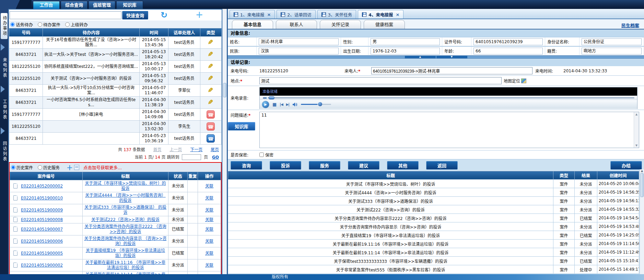 Image resolution: width=644 pixels, height=280 pixels. What do you see at coordinates (42, 210) in the screenshot?
I see `case-id-link: E022014051900009` at bounding box center [42, 210].